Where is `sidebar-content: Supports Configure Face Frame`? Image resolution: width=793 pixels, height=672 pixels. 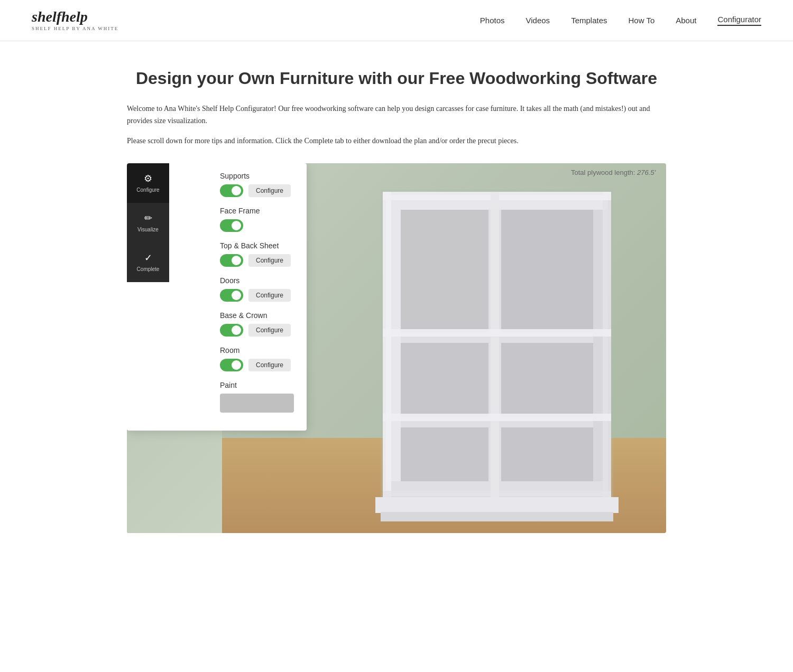 sidebar-content: Supports Configure Face Frame is located at coordinates (257, 297).